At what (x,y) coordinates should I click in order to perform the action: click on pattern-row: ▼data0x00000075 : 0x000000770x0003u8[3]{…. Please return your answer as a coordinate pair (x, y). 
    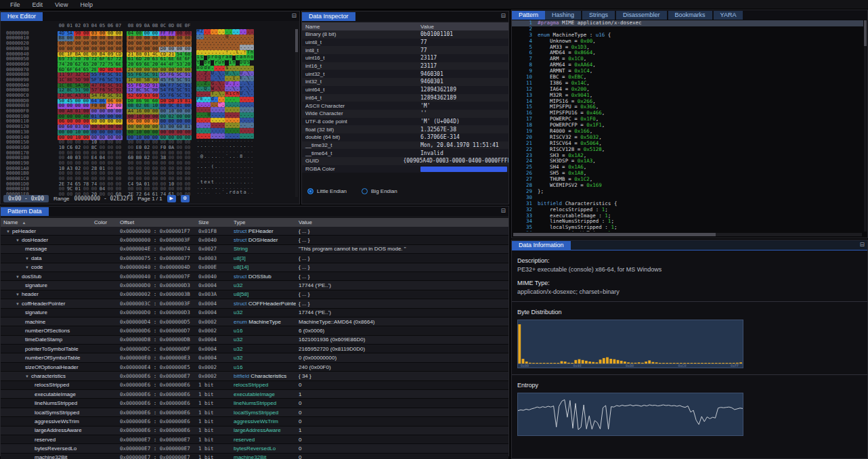
    Looking at the image, I should click on (255, 259).